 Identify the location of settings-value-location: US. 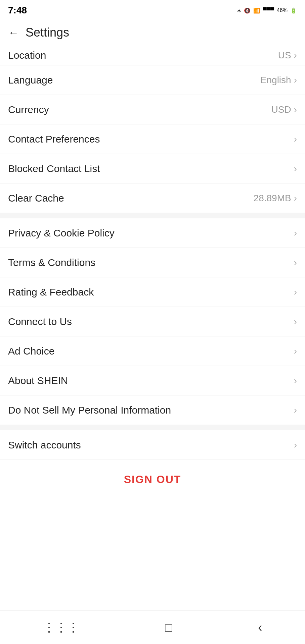
(285, 55).